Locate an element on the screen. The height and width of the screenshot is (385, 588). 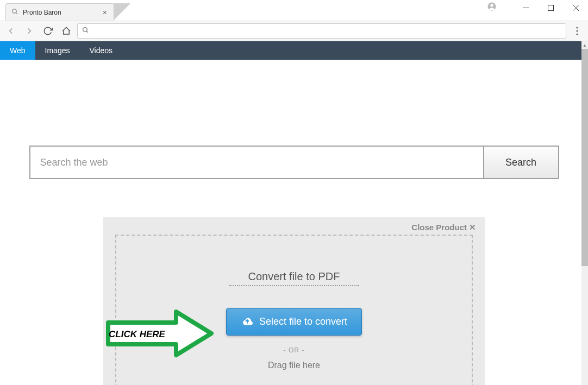
close-product-link: Close Product✕ is located at coordinates (294, 229).